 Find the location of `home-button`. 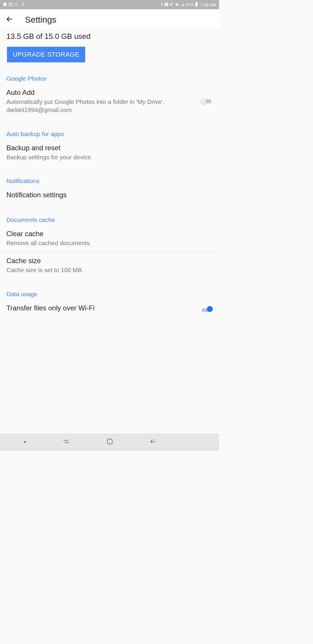

home-button is located at coordinates (110, 442).